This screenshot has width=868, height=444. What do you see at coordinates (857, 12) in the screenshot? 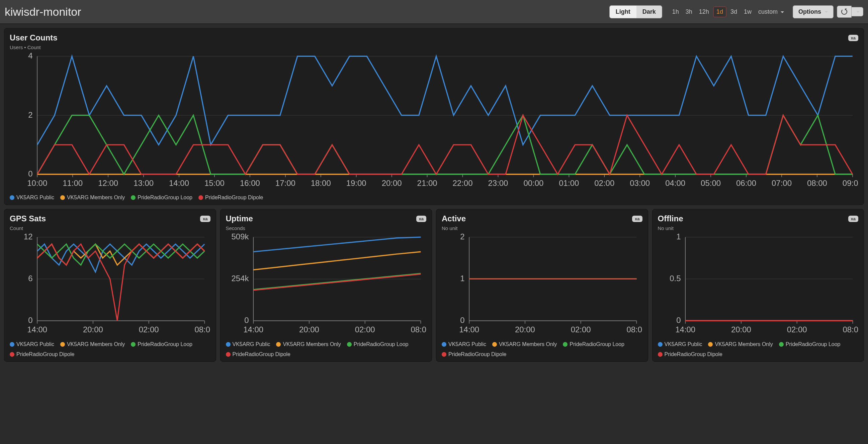
I see `refresh-menu-button` at bounding box center [857, 12].